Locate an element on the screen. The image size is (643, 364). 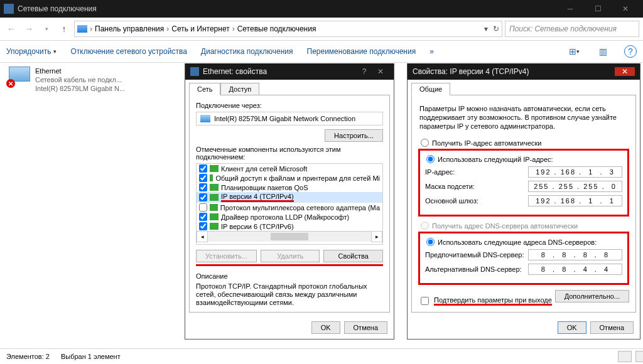
ipv4-ok-button: OK is located at coordinates (572, 328).